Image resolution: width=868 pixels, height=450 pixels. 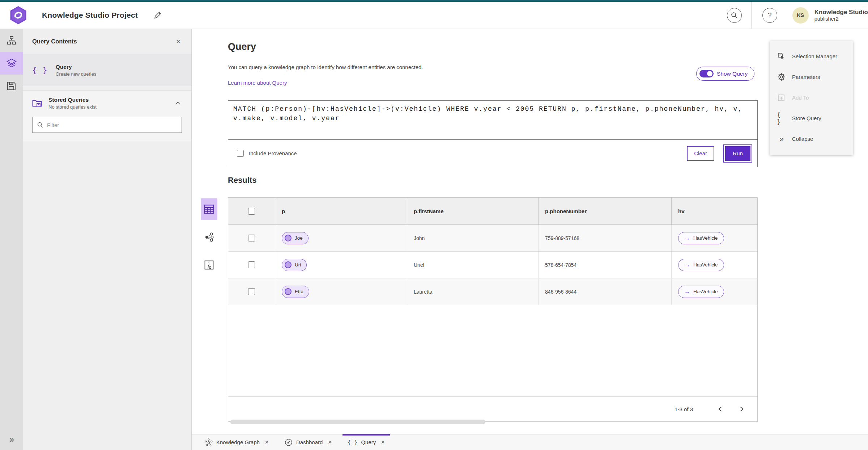 What do you see at coordinates (112, 125) in the screenshot?
I see `filter-input` at bounding box center [112, 125].